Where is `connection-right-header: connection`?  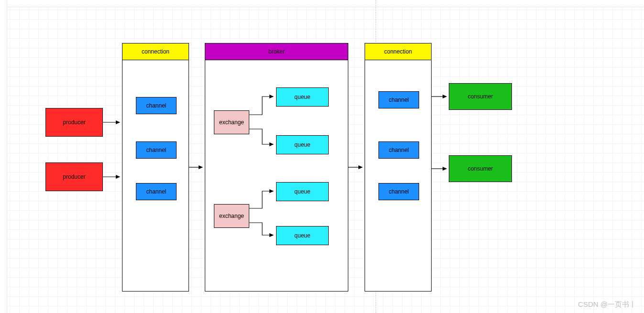 connection-right-header: connection is located at coordinates (398, 52).